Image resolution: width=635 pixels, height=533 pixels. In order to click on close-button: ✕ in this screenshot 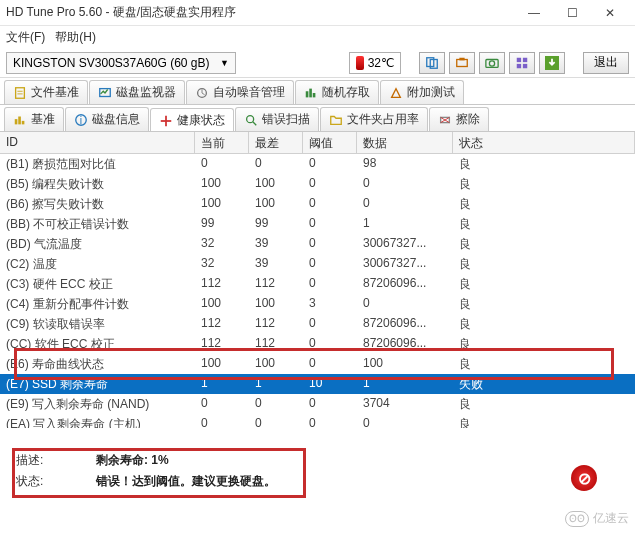, I will do `click(610, 13)`.